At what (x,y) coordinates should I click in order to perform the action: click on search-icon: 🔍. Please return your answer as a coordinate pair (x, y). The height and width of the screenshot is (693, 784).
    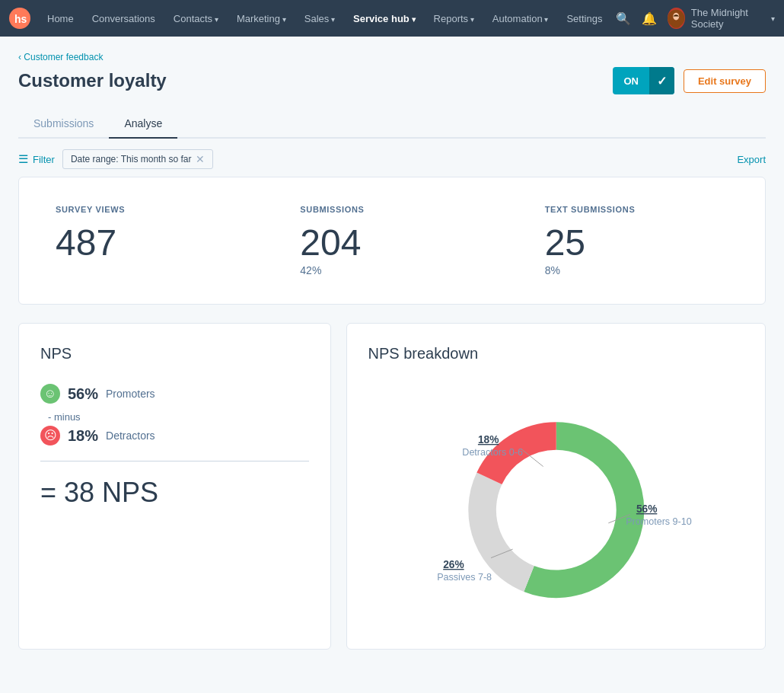
    Looking at the image, I should click on (623, 18).